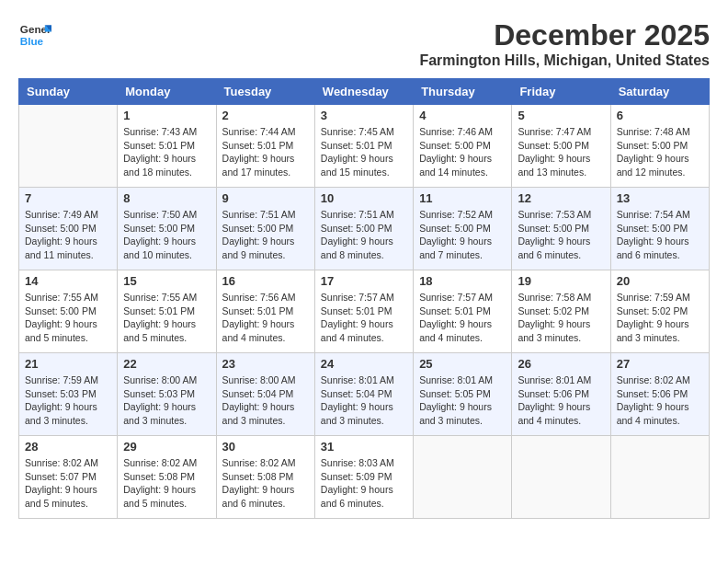  I want to click on calendar-cell: 31Sunrise: 8:03 AM Sunset: 5:09 PM Dayli…, so click(364, 477).